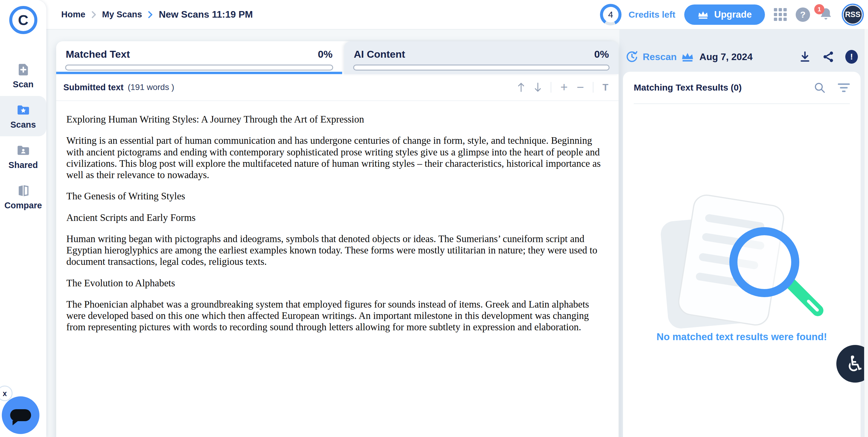  Describe the element at coordinates (688, 88) in the screenshot. I see `results-title: Matching Text Results (0)` at that location.